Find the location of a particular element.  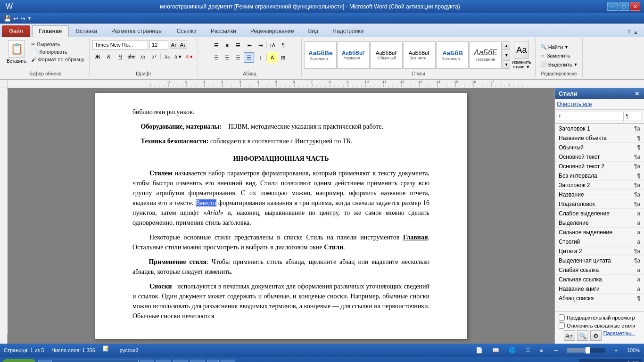

bullets-button: ☰ is located at coordinates (216, 45).